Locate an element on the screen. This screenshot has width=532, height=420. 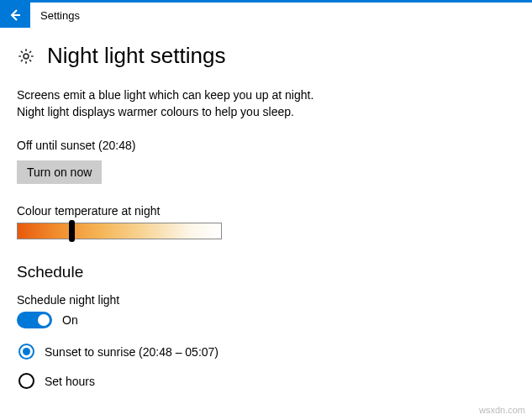
window-header: Settings is located at coordinates (266, 15).